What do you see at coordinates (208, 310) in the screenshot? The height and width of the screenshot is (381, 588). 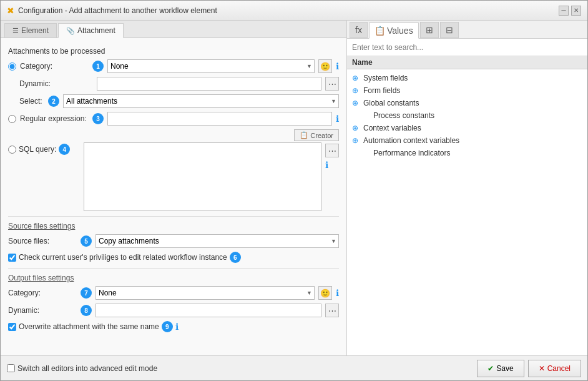 I see `output-dynamic-input` at bounding box center [208, 310].